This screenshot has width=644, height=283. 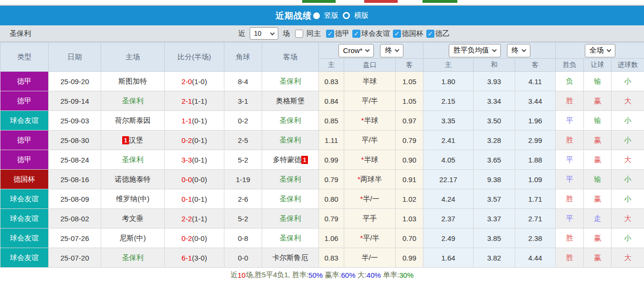 I want to click on odds-company-dropdown: Crow*, so click(x=356, y=51).